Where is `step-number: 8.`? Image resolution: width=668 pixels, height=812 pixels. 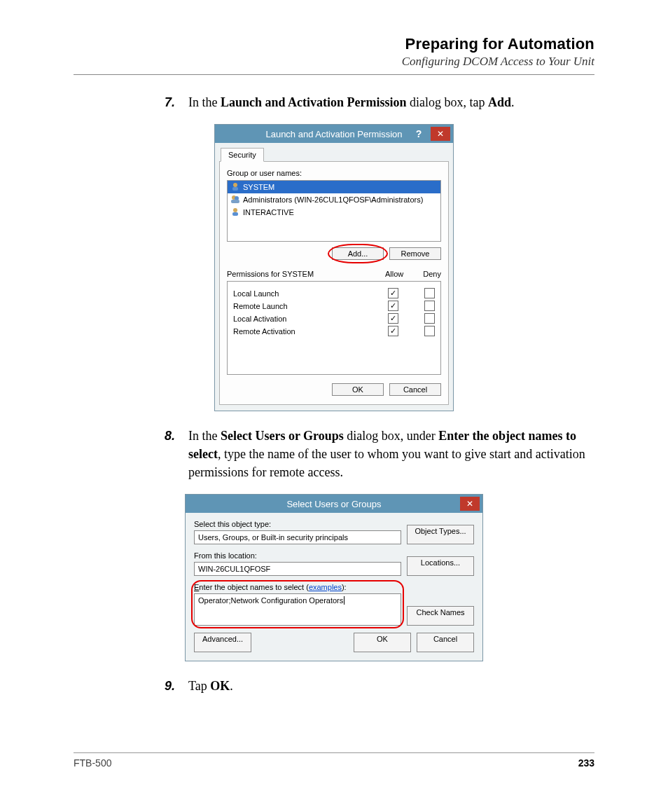 step-number: 8. is located at coordinates (176, 454).